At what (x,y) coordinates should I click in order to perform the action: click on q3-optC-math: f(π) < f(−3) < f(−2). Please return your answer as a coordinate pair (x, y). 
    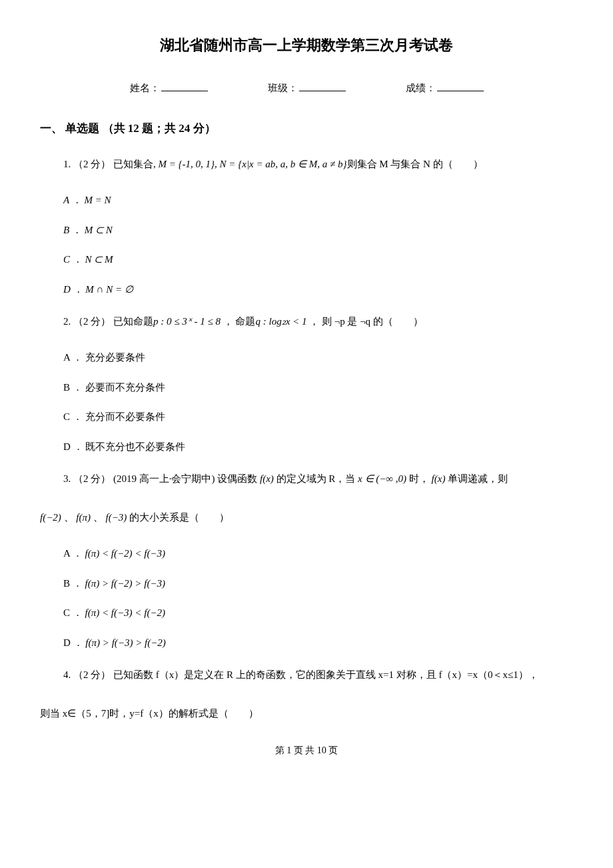
    Looking at the image, I should click on (125, 613).